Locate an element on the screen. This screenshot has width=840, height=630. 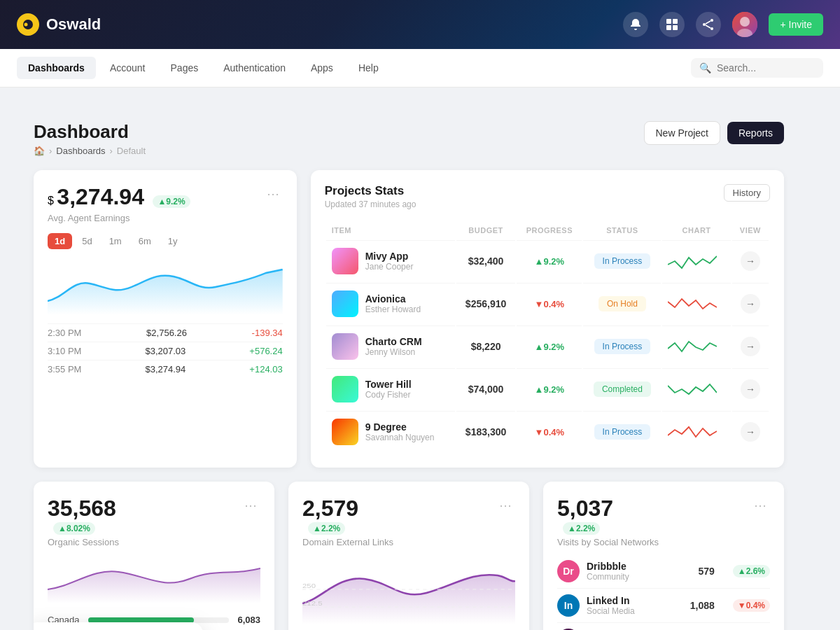
nav-account: Account is located at coordinates (127, 68).